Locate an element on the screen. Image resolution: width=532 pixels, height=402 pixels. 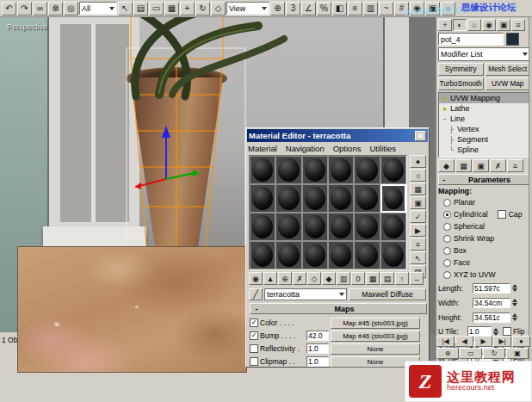
video-color-check-icon: ✓ is located at coordinates (418, 217).